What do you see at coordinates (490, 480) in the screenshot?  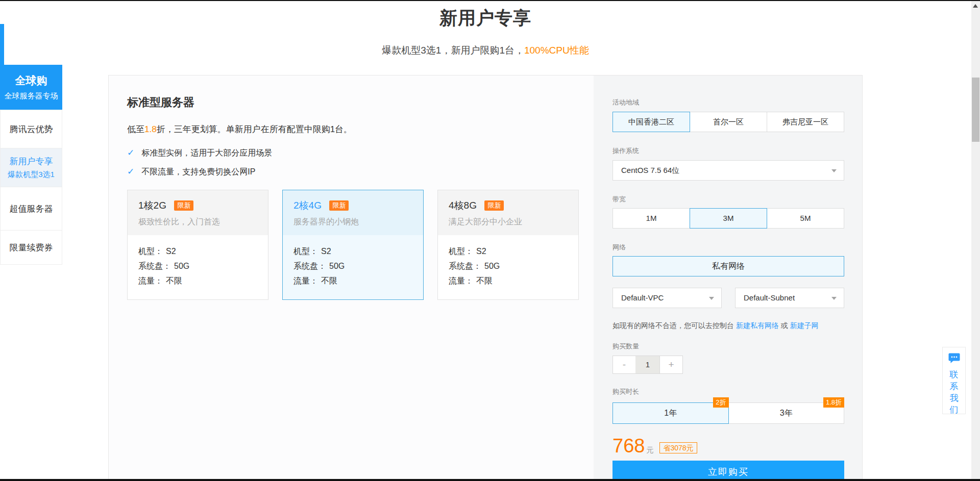 I see `bottom-border` at bounding box center [490, 480].